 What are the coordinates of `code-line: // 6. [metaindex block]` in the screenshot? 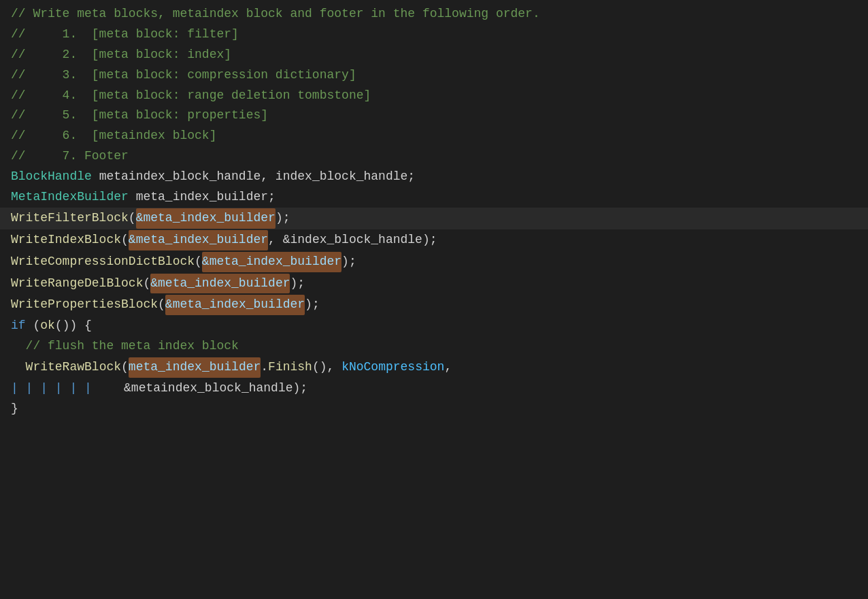 It's located at (434, 136).